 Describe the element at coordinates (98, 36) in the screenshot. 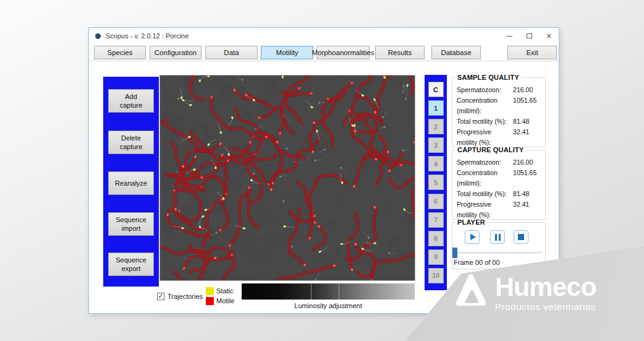

I see `app-icon` at that location.